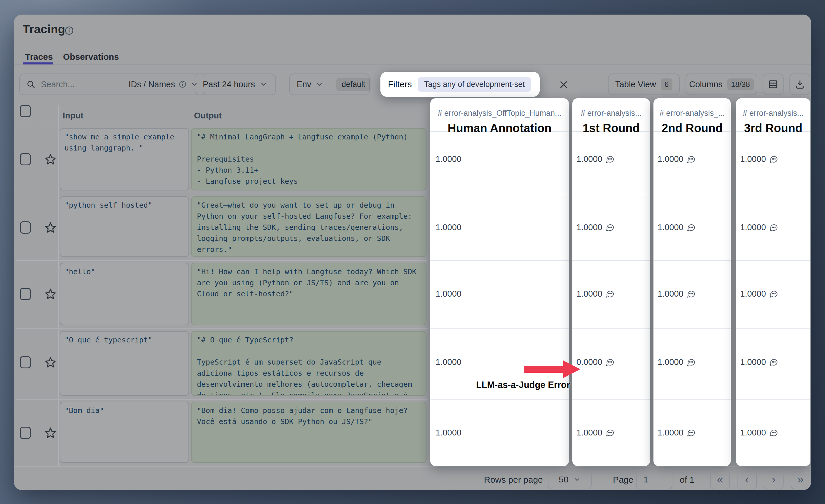 The image size is (825, 504). I want to click on score-column-id: # error-analysis_OffTopic_Human..., so click(500, 113).